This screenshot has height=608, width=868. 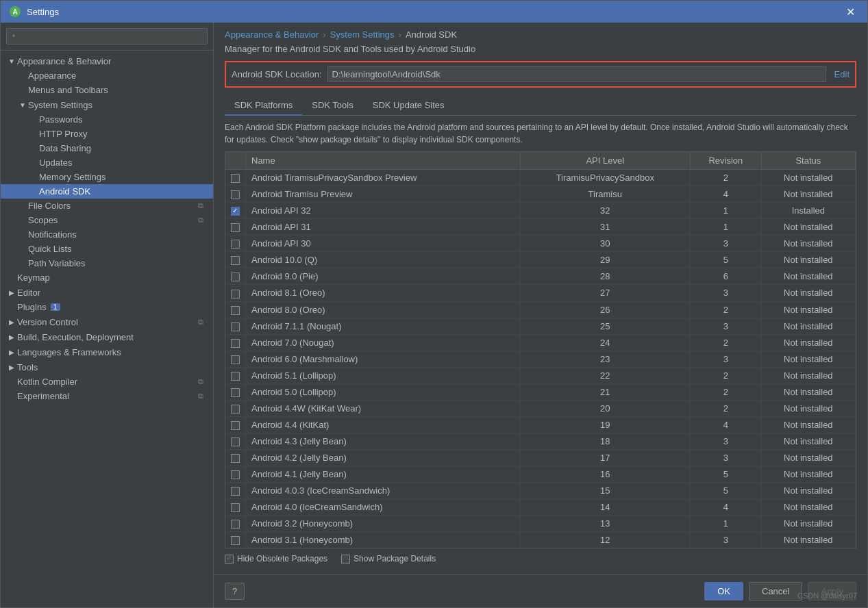 What do you see at coordinates (541, 442) in the screenshot?
I see `table-row: Android 4.3 (Jelly Bean)183Not installed` at bounding box center [541, 442].